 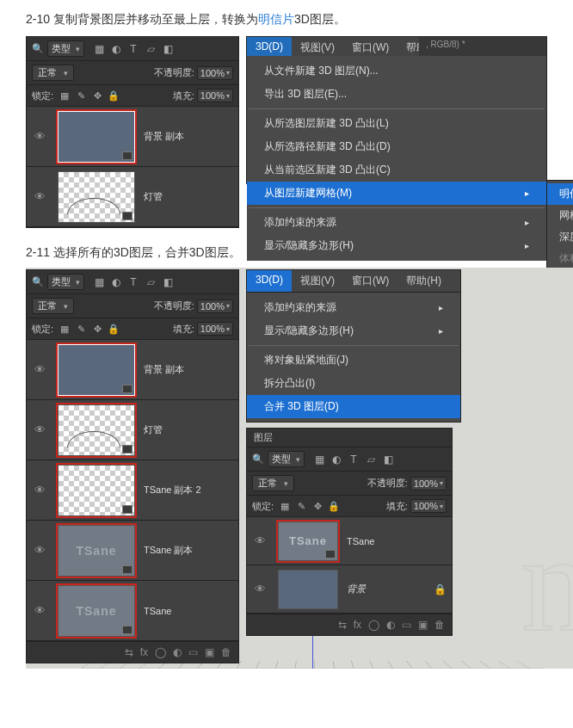 What do you see at coordinates (132, 551) in the screenshot?
I see `layer-row: 👁 TSane TSane 副本` at bounding box center [132, 551].